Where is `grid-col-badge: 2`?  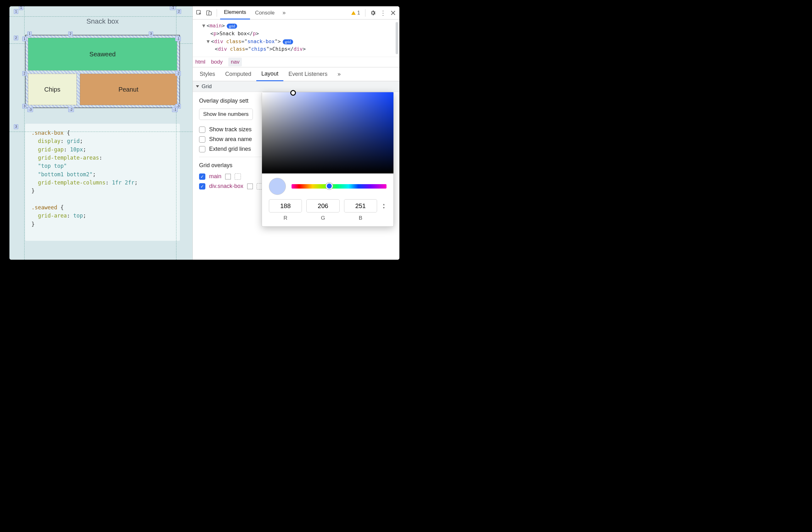
grid-col-badge: 2 is located at coordinates (70, 34).